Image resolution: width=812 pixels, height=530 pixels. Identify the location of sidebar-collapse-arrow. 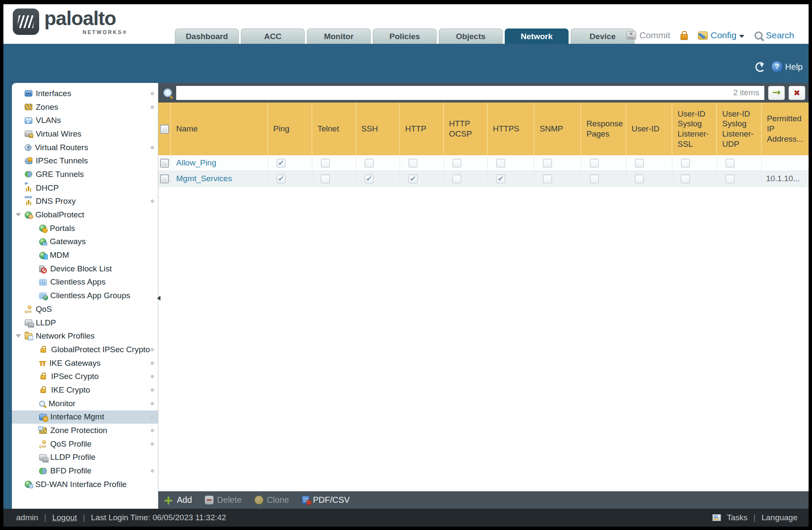
(159, 298).